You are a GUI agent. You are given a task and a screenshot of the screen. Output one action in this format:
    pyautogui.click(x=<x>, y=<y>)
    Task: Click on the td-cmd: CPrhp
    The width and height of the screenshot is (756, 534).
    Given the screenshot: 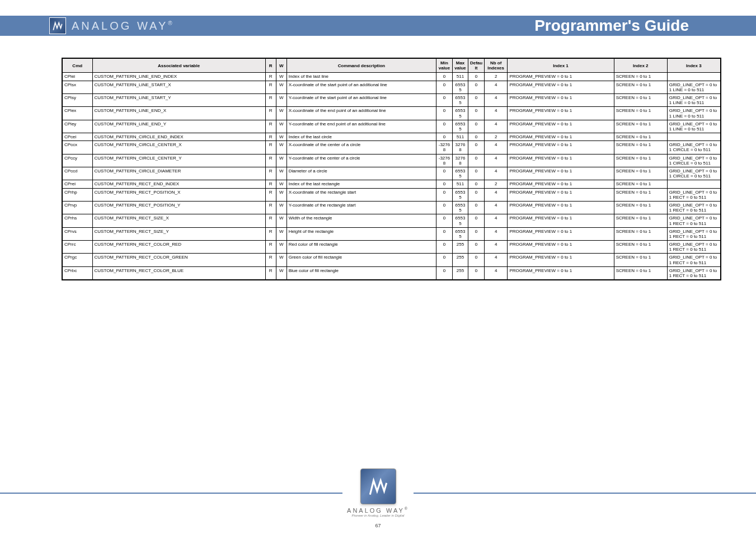 What is the action you would take?
    pyautogui.click(x=78, y=195)
    